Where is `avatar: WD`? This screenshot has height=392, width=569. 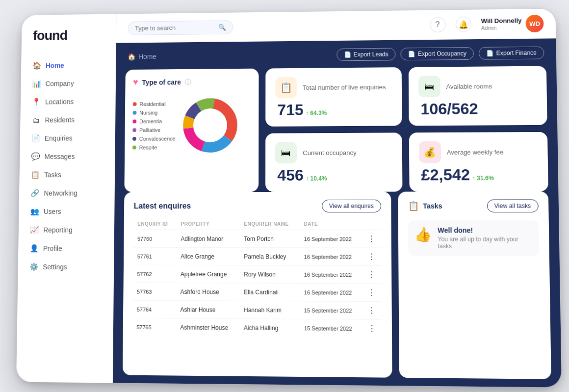
avatar: WD is located at coordinates (535, 23).